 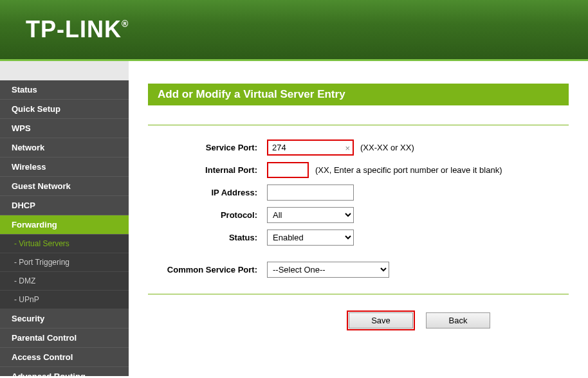 What do you see at coordinates (310, 193) in the screenshot?
I see `ip-address-input` at bounding box center [310, 193].